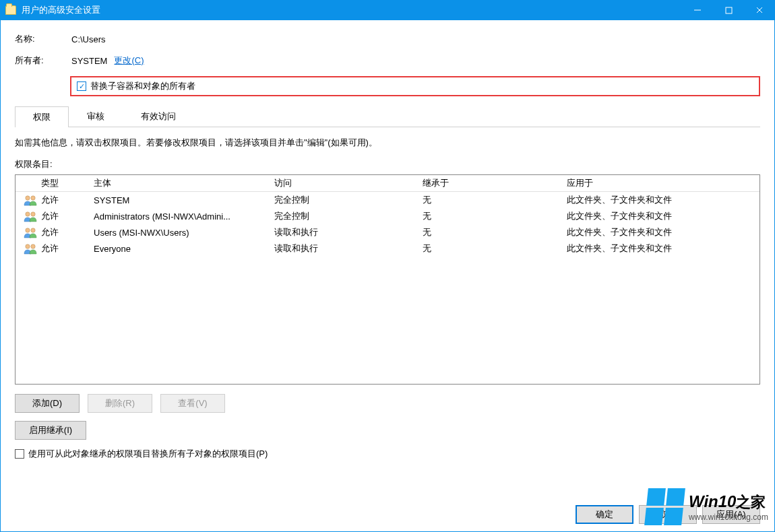  Describe the element at coordinates (184, 233) in the screenshot. I see `entry-principal: Users (MSI-NWX\Users)` at that location.